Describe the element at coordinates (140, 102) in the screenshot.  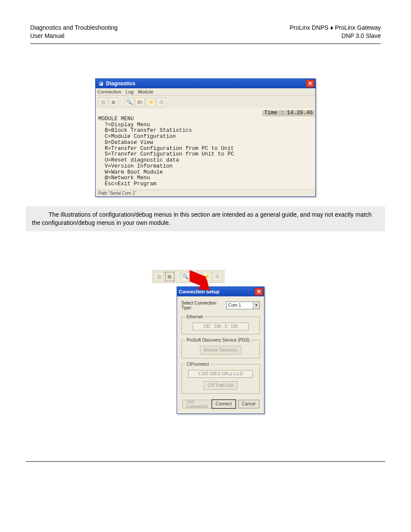
I see `toolbar-button-4: 🗁` at that location.